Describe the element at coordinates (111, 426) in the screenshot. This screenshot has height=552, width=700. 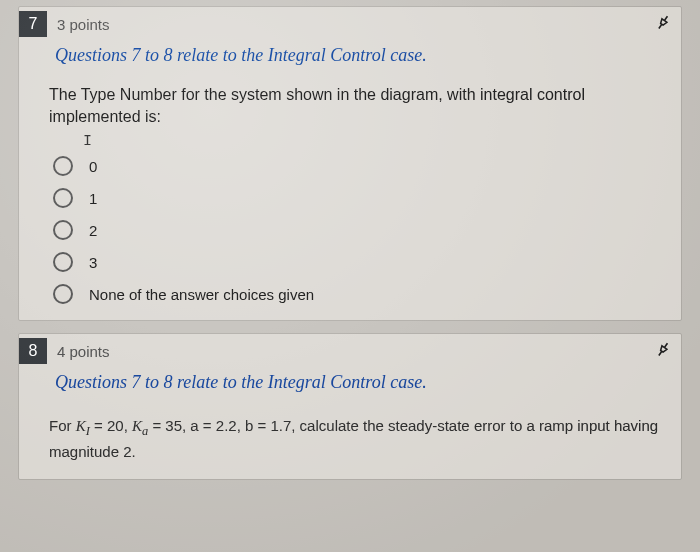
I see `var-K-val: = 20,` at that location.